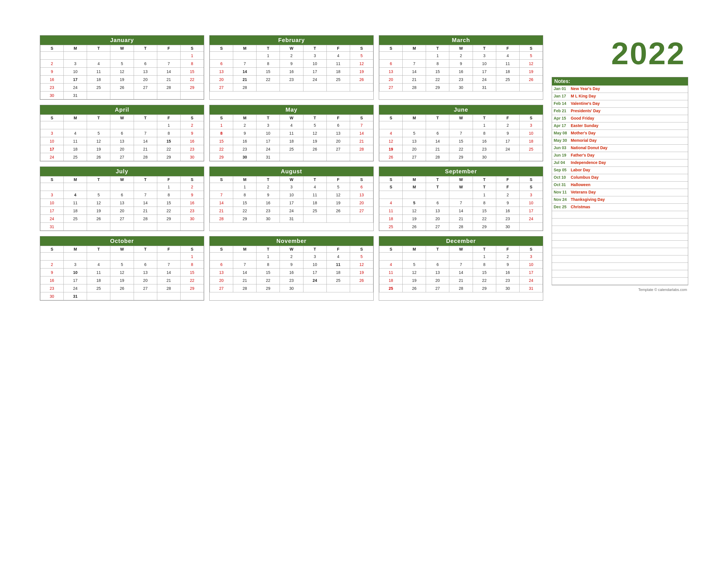 This screenshot has width=728, height=562. Describe the element at coordinates (169, 180) in the screenshot. I see `day-header: F` at that location.